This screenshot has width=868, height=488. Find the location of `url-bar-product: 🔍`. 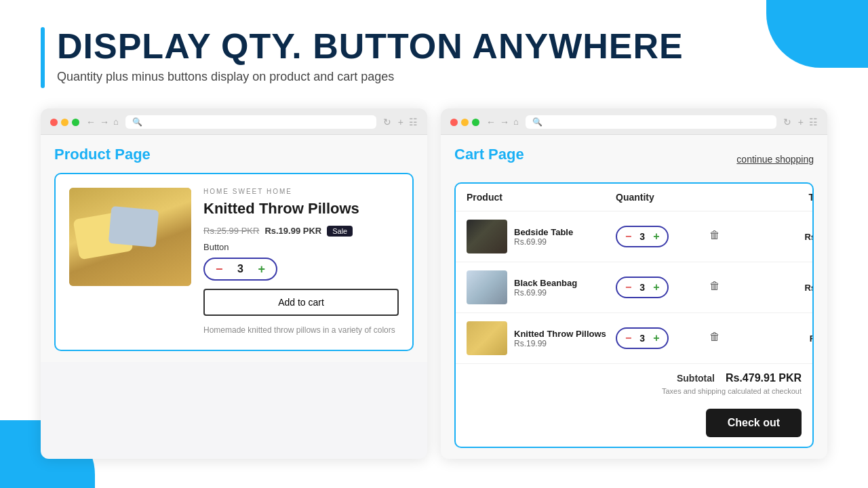

url-bar-product: 🔍 is located at coordinates (251, 122).